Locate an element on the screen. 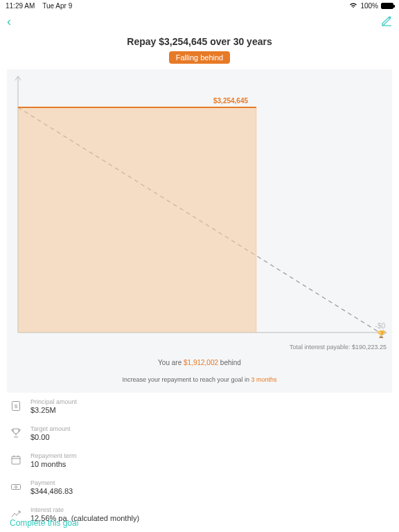 Image resolution: width=399 pixels, height=532 pixels. complete-goal-link: Complete this goal is located at coordinates (44, 523).